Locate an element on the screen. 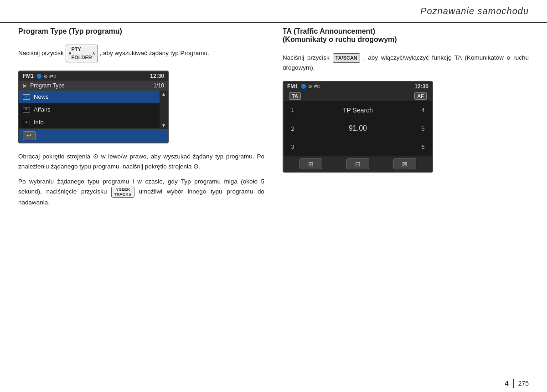 The width and height of the screenshot is (547, 392). left-section-title: Program Type (Typ programu) is located at coordinates (141, 31).